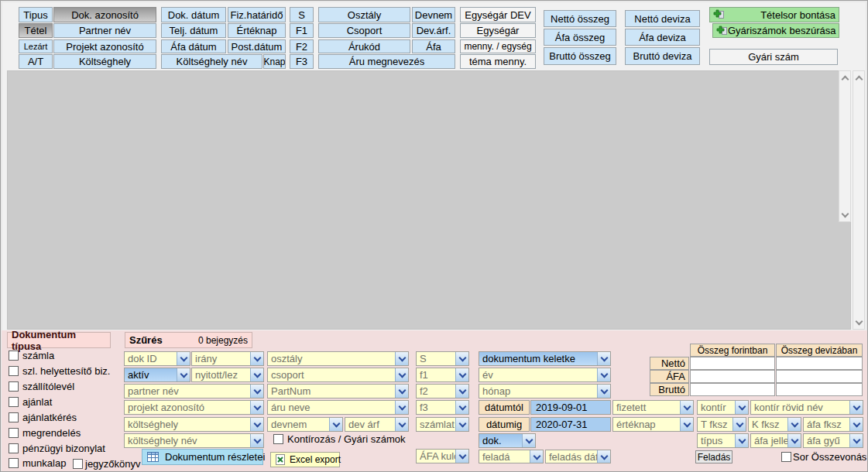 The height and width of the screenshot is (472, 868). What do you see at coordinates (443, 392) in the screenshot?
I see `filter-f2-select: f2` at bounding box center [443, 392].